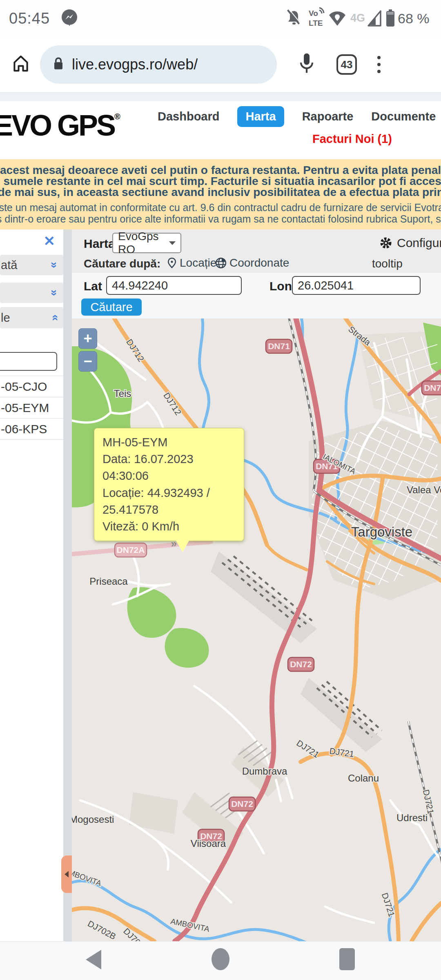 Image resolution: width=441 pixels, height=980 pixels. I want to click on vehicle-tooltip: MH-05-EYM Data: 16.07.2023 04:30:06 Loca…, so click(169, 484).